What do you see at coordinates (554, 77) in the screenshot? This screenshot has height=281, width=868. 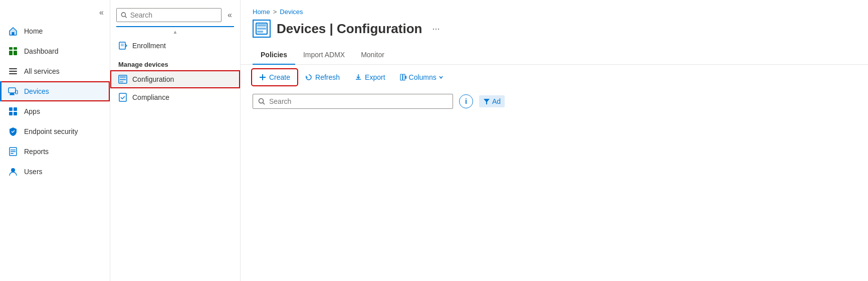 I see `toolbar: Create Refresh Export Columns` at bounding box center [554, 77].